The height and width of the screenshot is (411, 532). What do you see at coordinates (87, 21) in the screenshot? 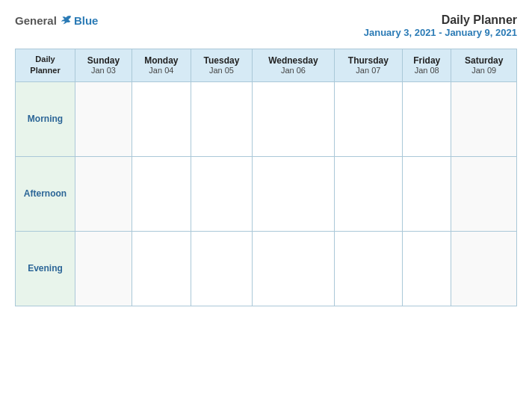
I see `logo-blue: Blue` at bounding box center [87, 21].